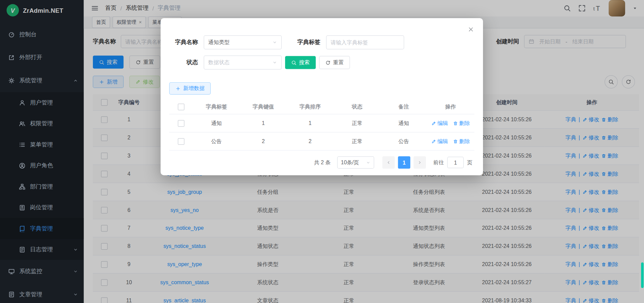 This screenshot has width=644, height=303. What do you see at coordinates (420, 163) in the screenshot?
I see `chevron-right-icon` at bounding box center [420, 163].